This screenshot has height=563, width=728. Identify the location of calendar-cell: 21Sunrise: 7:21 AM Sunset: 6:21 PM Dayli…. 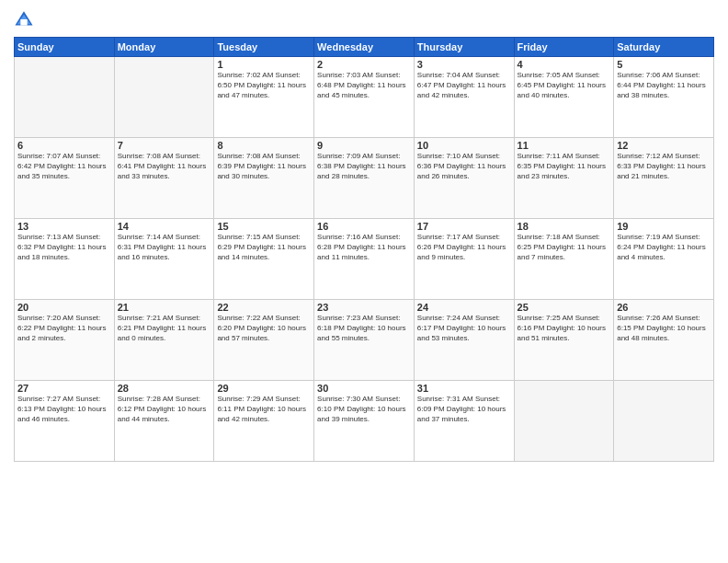
(164, 340).